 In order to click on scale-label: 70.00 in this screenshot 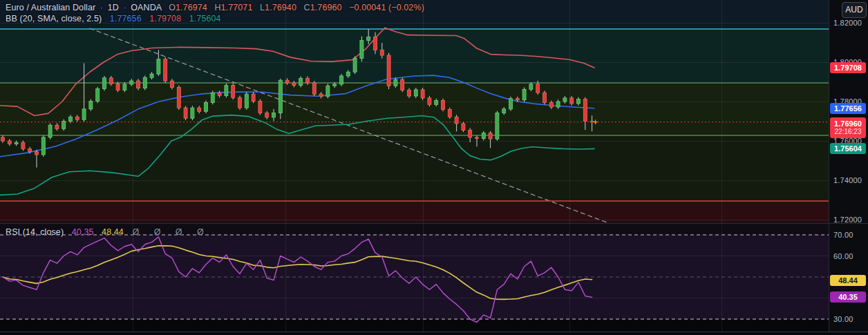, I will do `click(843, 235)`.